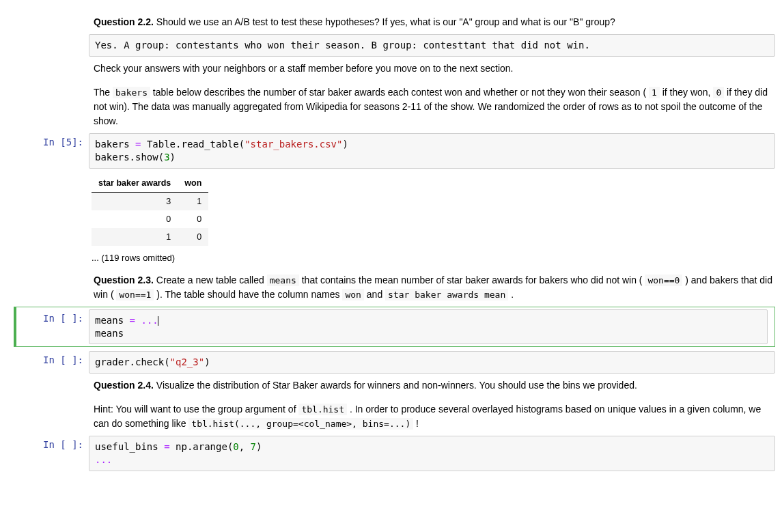 This screenshot has height=532, width=782. Describe the element at coordinates (131, 93) in the screenshot. I see `bakers-code: bakers` at that location.